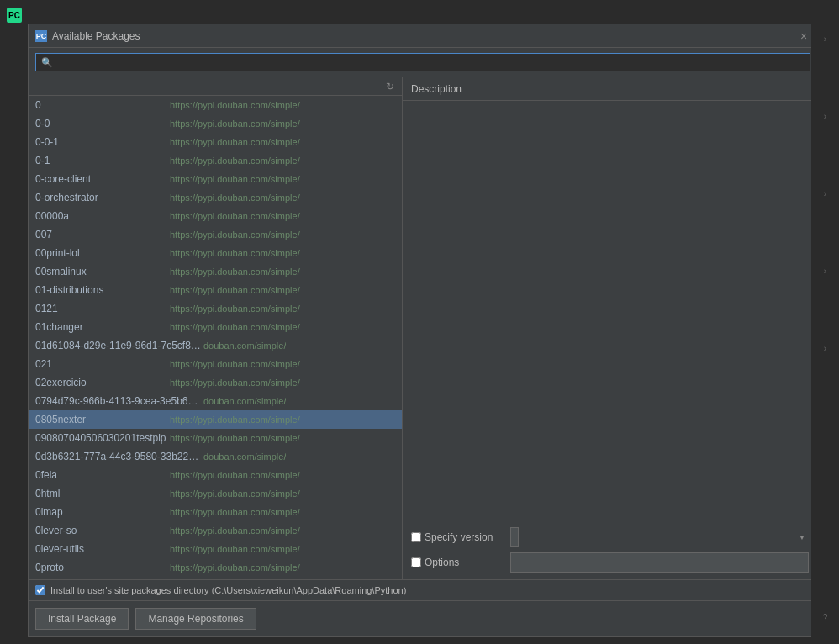 This screenshot has height=644, width=839. What do you see at coordinates (215, 179) in the screenshot?
I see `list-item: 0-core-clienthttps://pypi.douban.com/sim…` at bounding box center [215, 179].